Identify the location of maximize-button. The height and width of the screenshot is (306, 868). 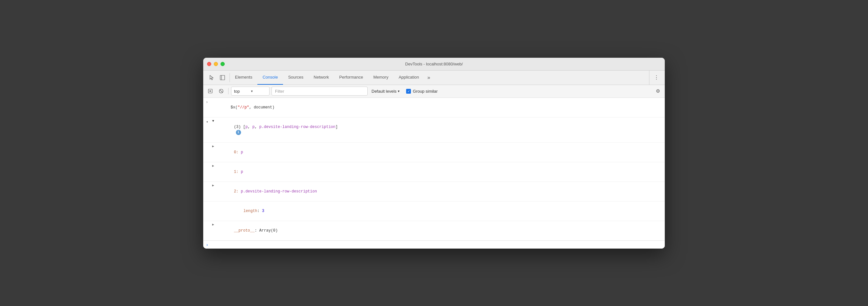
(222, 64).